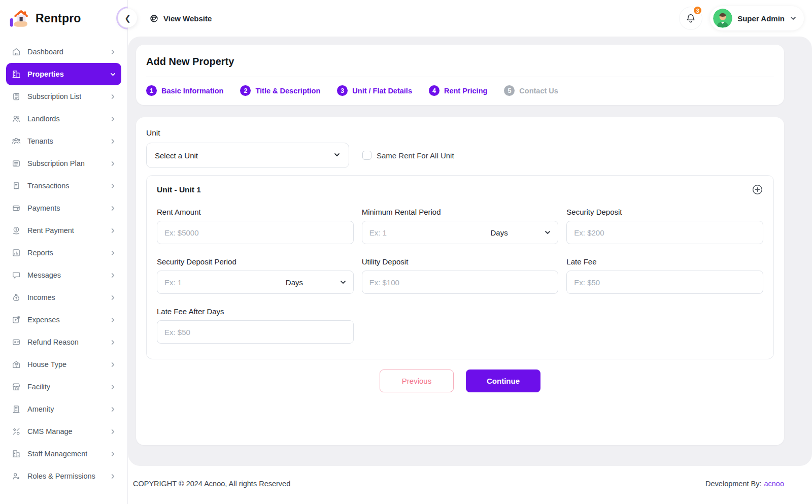 Image resolution: width=812 pixels, height=504 pixels. I want to click on unit-field-label: Unit, so click(460, 133).